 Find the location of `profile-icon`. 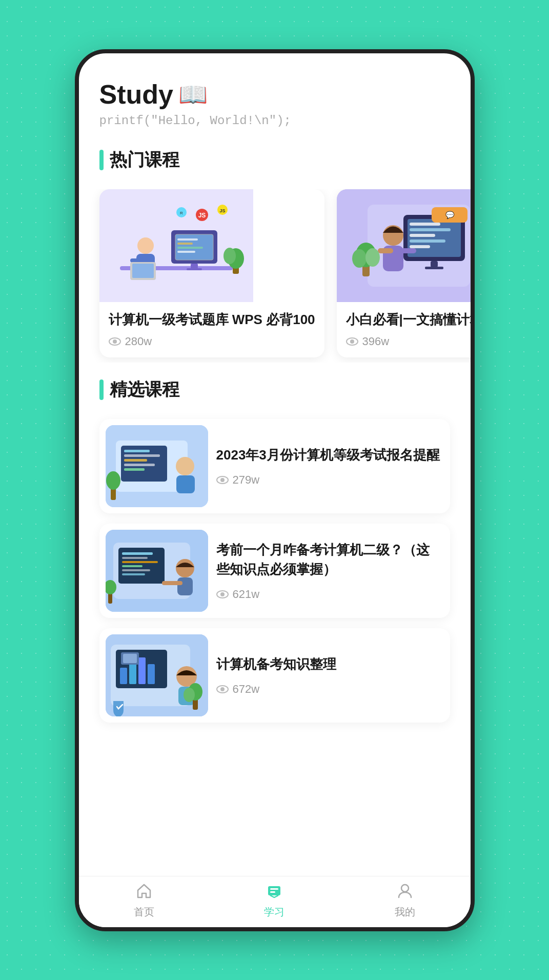

profile-icon is located at coordinates (405, 891).